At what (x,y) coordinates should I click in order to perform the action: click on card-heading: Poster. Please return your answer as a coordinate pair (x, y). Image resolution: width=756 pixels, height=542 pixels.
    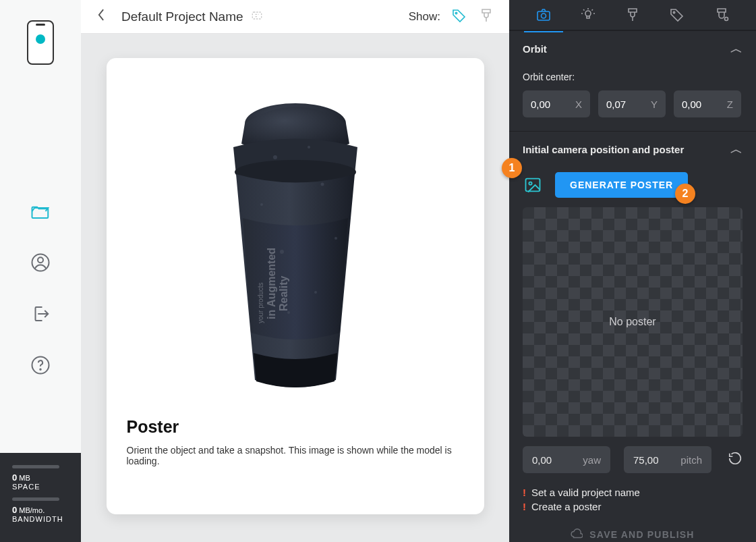
    Looking at the image, I should click on (295, 427).